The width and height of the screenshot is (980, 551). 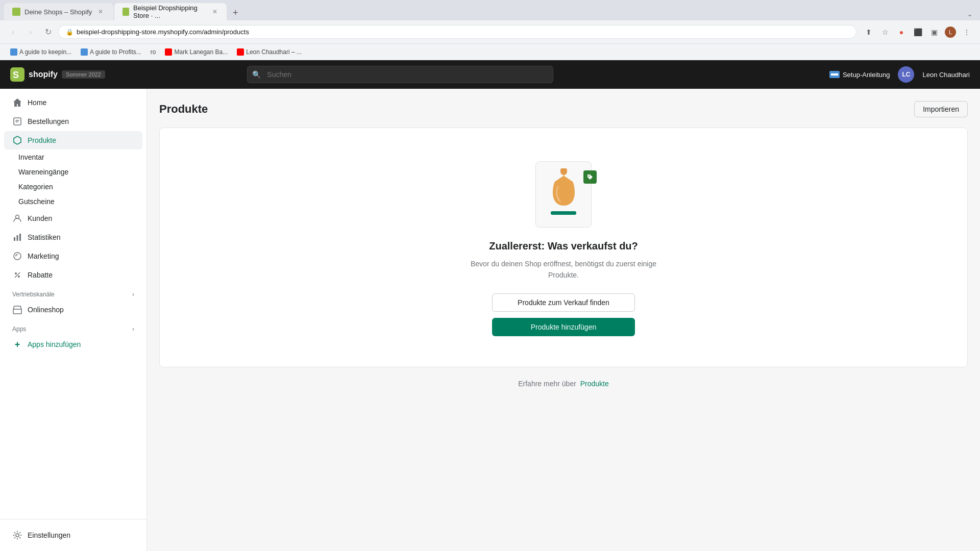 What do you see at coordinates (59, 12) in the screenshot?
I see `tab-1: Deine Shops – Shopify ✕` at bounding box center [59, 12].